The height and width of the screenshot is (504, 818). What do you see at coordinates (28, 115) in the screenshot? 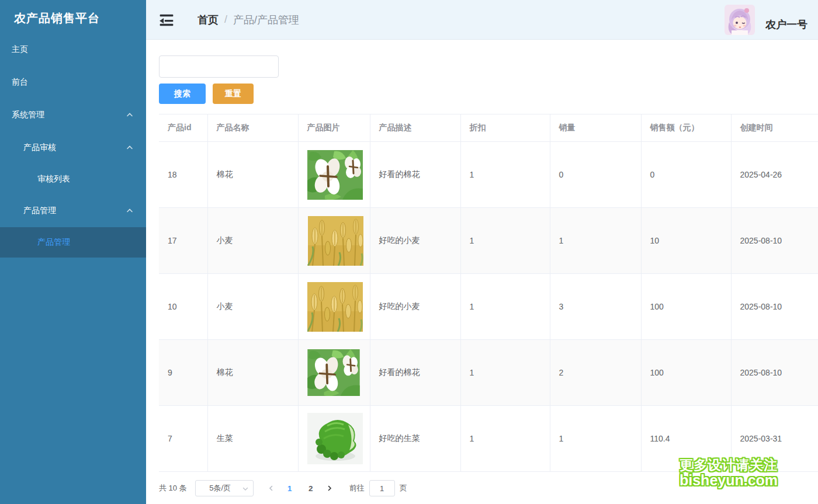
I see `sidebar-item-label: 系统管理` at bounding box center [28, 115].